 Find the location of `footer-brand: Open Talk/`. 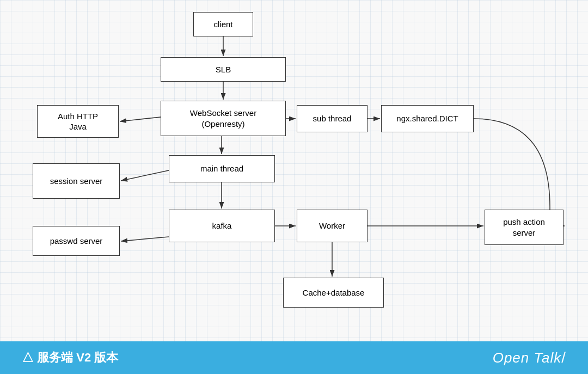

footer-brand: Open Talk/ is located at coordinates (529, 358).